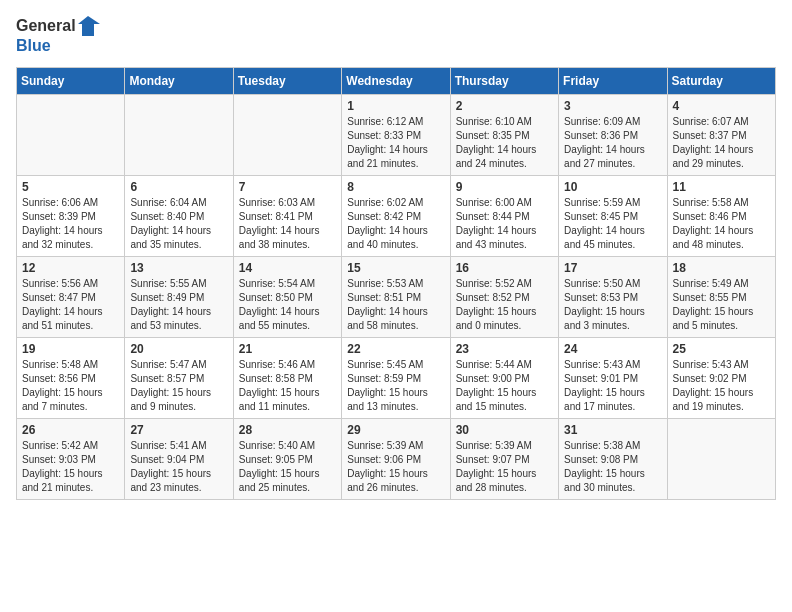 The width and height of the screenshot is (792, 612). Describe the element at coordinates (722, 268) in the screenshot. I see `day-number: 18` at that location.